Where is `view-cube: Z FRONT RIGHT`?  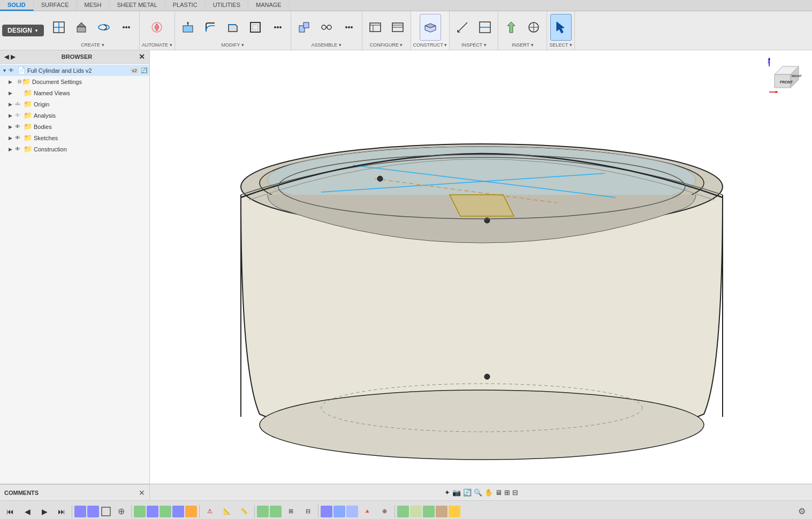
view-cube: Z FRONT RIGHT is located at coordinates (785, 77).